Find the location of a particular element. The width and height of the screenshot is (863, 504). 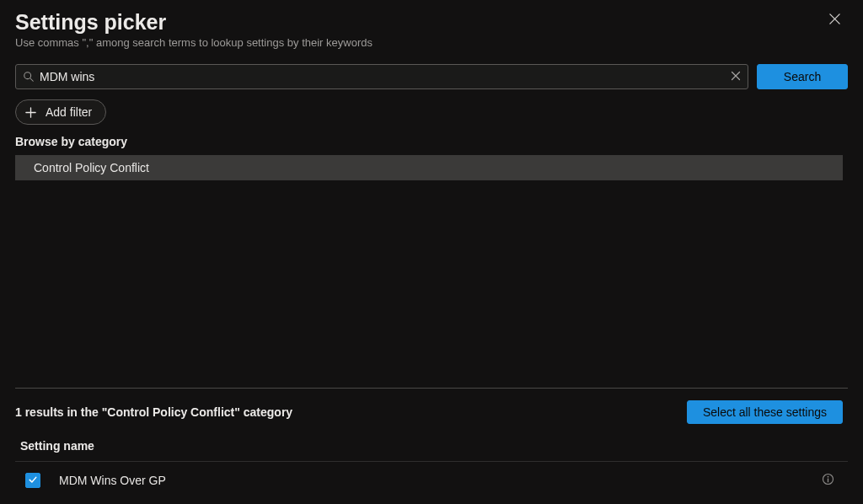

search-icon is located at coordinates (29, 77).